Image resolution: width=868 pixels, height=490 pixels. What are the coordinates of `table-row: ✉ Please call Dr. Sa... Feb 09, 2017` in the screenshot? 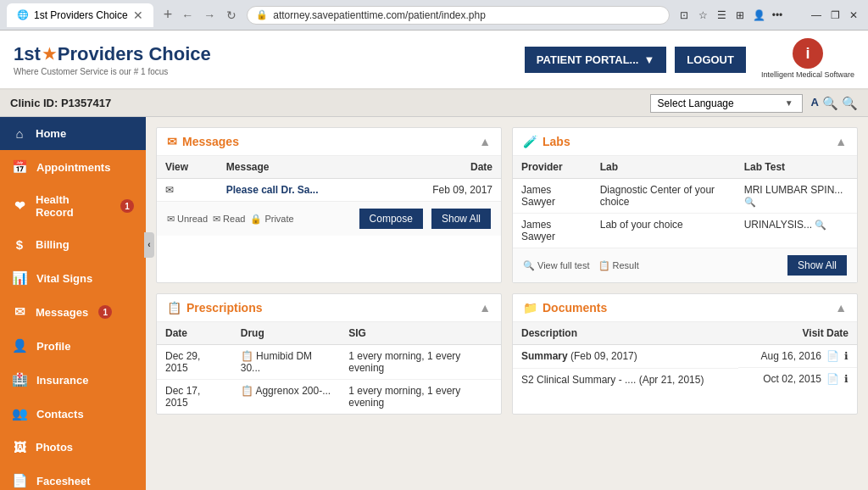 It's located at (329, 190).